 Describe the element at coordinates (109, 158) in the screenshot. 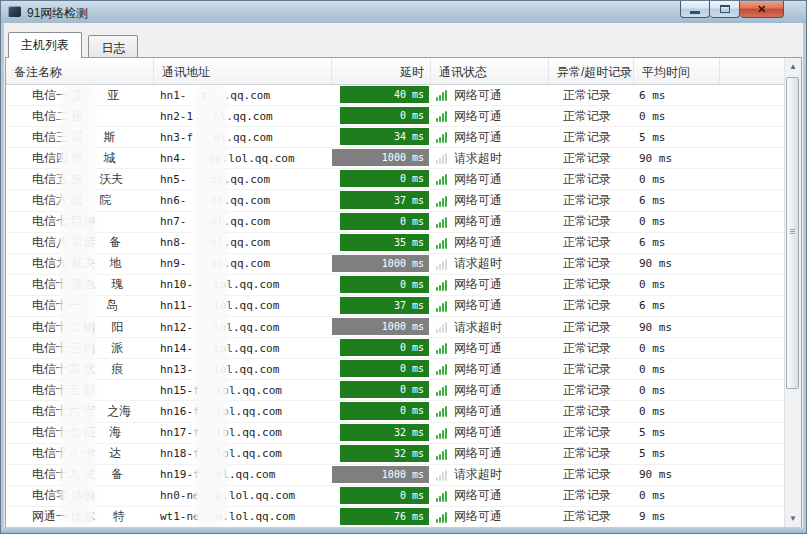

I see `remark-name-cell-text: 城` at that location.